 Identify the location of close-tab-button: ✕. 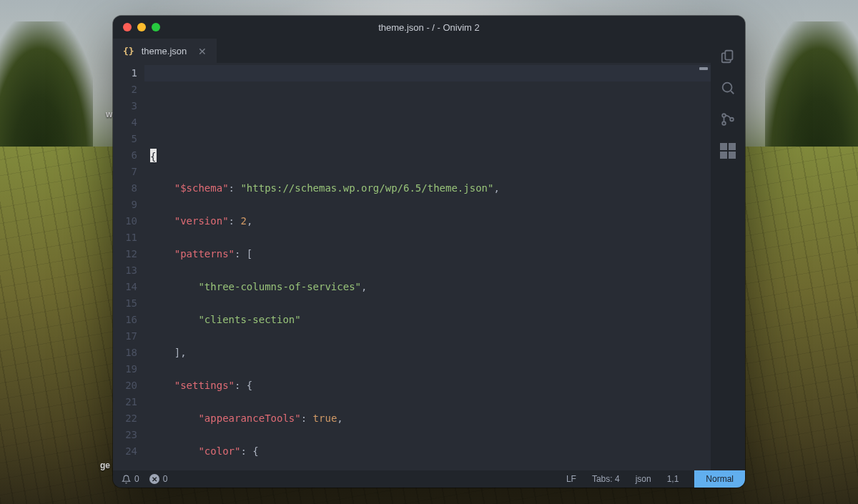
(200, 51).